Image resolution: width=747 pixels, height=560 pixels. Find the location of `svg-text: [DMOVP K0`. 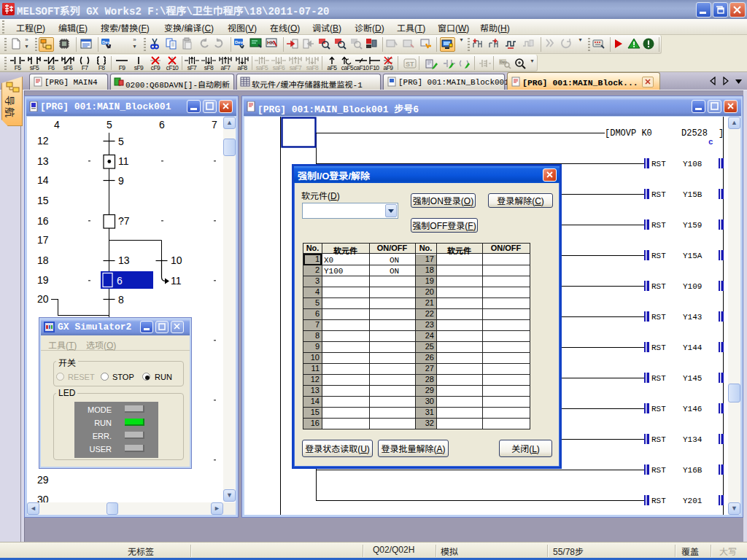

svg-text: [DMOVP K0 is located at coordinates (629, 133).